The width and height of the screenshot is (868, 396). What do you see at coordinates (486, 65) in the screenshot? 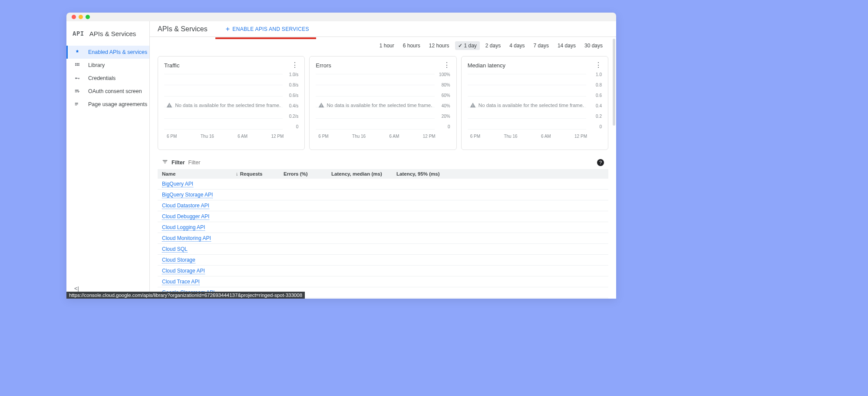
I see `card-title: Median latency` at bounding box center [486, 65].